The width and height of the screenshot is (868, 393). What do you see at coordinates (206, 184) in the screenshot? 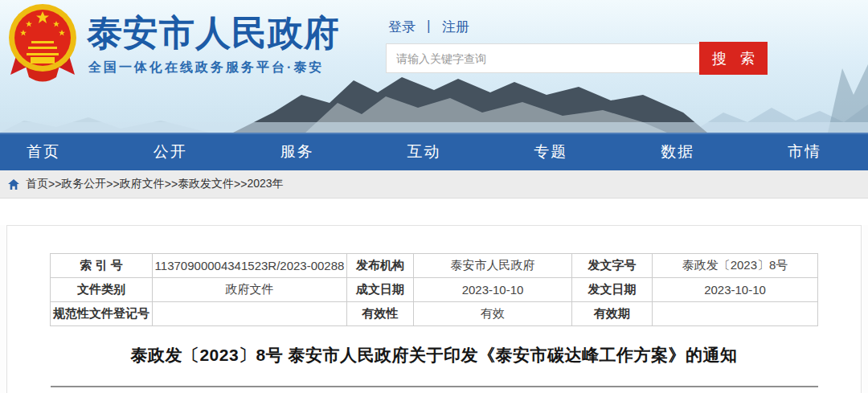
I see `breadcrumb-taizhengfa: 泰政发文件` at bounding box center [206, 184].